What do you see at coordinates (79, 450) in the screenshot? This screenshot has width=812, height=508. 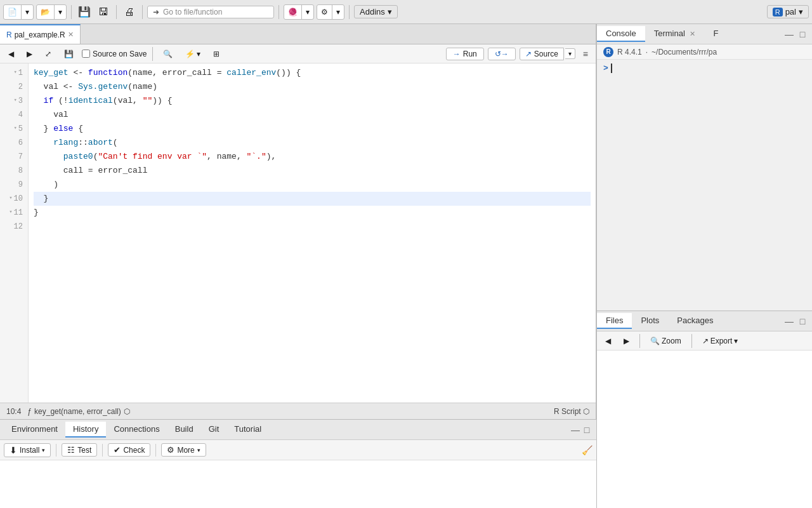 I see `test-button: ☷ Test` at bounding box center [79, 450].